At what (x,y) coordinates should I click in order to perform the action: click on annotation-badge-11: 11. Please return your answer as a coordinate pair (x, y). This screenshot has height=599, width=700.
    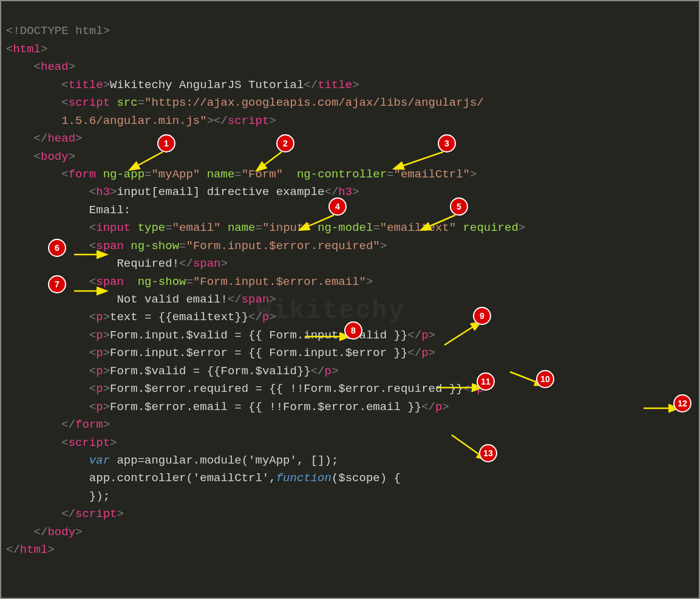
    Looking at the image, I should click on (486, 382).